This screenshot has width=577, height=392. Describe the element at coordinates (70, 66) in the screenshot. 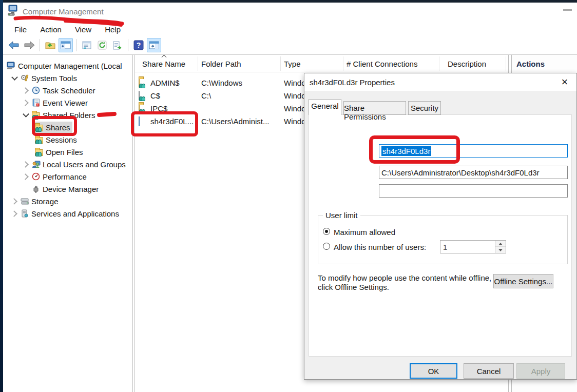

I see `tree-item-label: Computer Management (Local` at that location.